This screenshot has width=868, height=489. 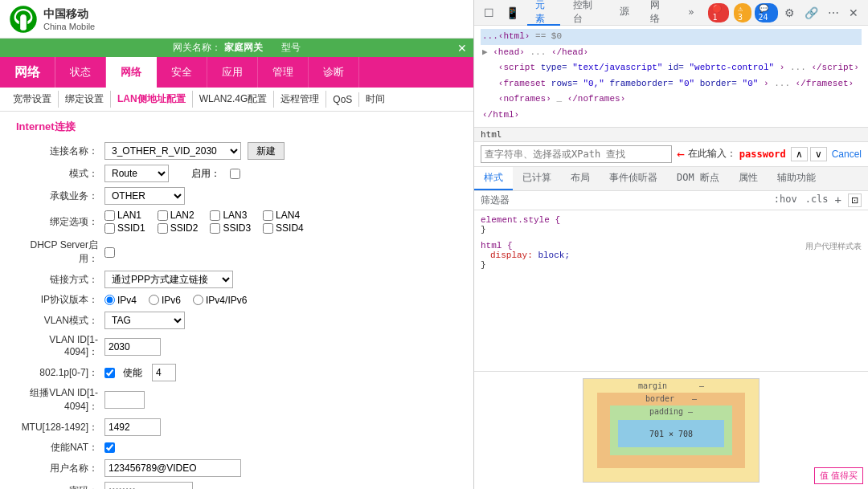 What do you see at coordinates (133, 347) in the screenshot?
I see `vlan-id-input` at bounding box center [133, 347].